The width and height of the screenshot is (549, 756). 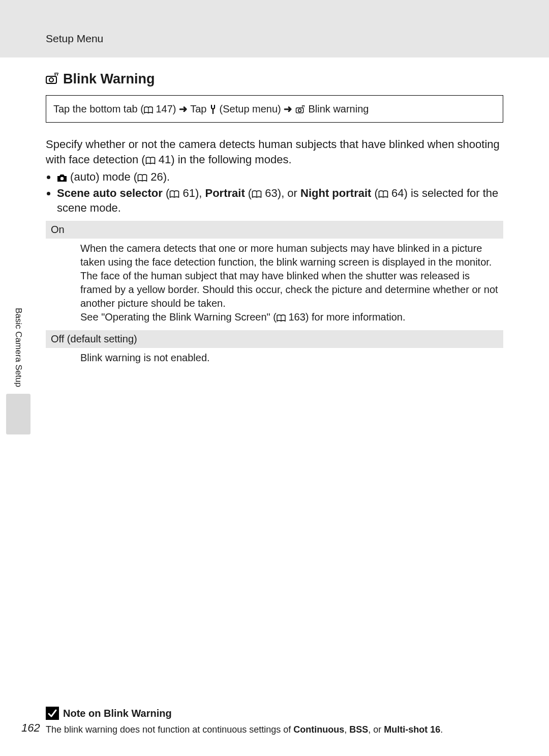 I want to click on bold-mode: Night portrait, so click(x=336, y=193).